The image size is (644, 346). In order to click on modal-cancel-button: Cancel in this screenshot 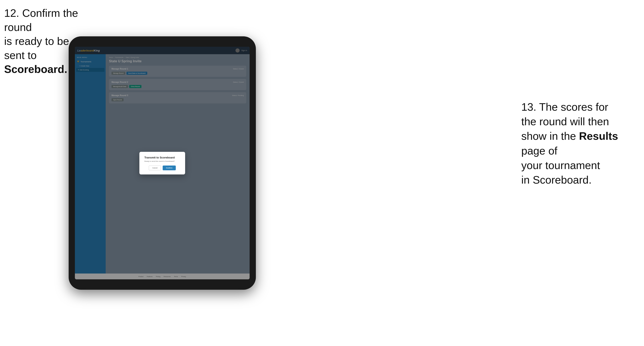, I will do `click(155, 168)`.